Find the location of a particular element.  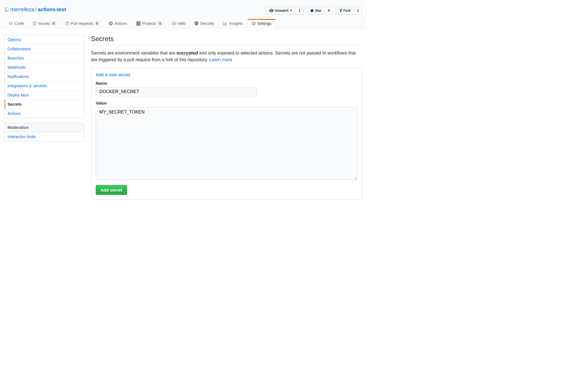

code-icon is located at coordinates (11, 23).